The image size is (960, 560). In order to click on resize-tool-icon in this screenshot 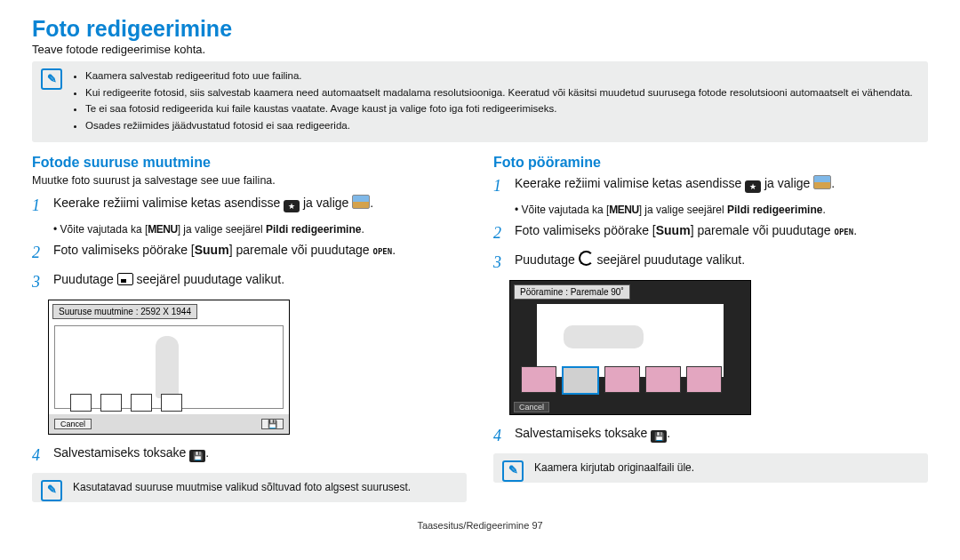, I will do `click(125, 279)`.